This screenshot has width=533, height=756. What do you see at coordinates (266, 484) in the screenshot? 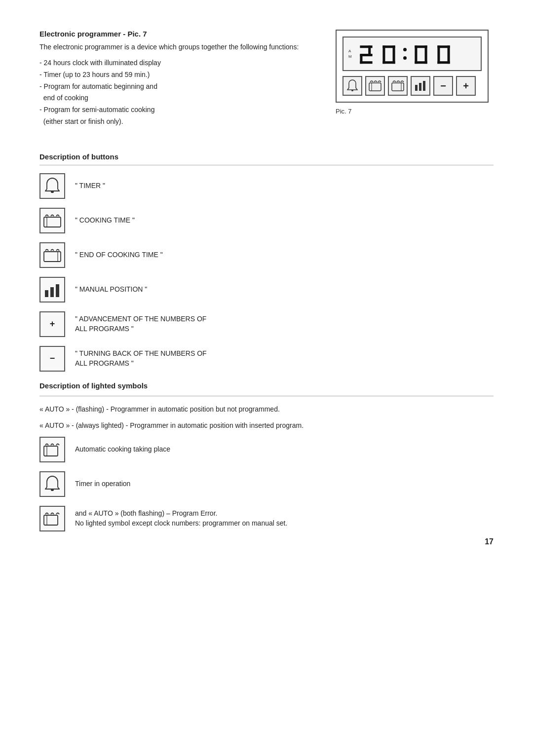
I see `symbol-item-timer-op: Timer in operation` at bounding box center [266, 484].